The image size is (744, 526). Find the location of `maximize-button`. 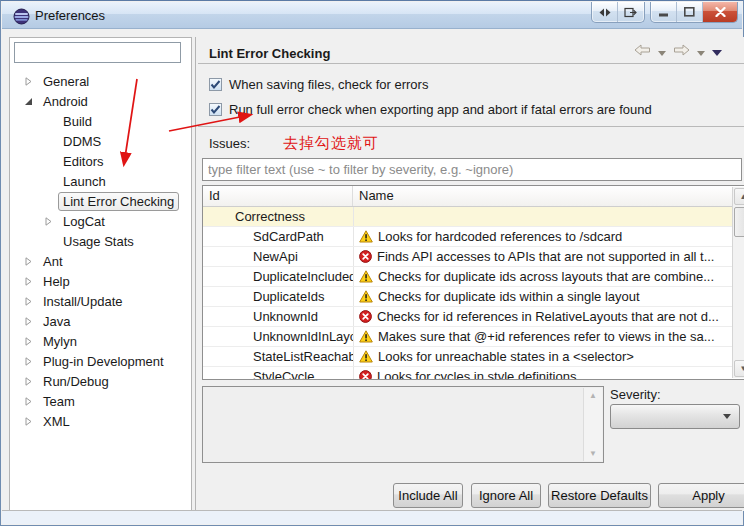

maximize-button is located at coordinates (690, 12).